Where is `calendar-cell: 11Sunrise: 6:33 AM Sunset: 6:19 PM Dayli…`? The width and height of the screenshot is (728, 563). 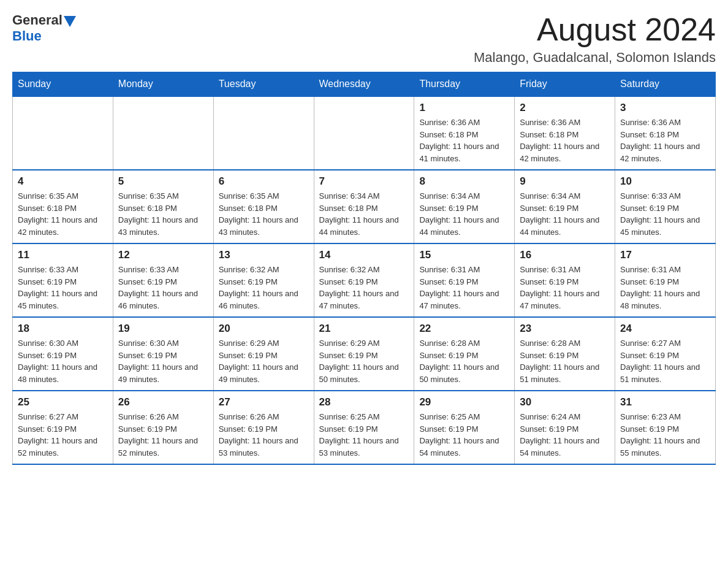 calendar-cell: 11Sunrise: 6:33 AM Sunset: 6:19 PM Dayli… is located at coordinates (63, 280).